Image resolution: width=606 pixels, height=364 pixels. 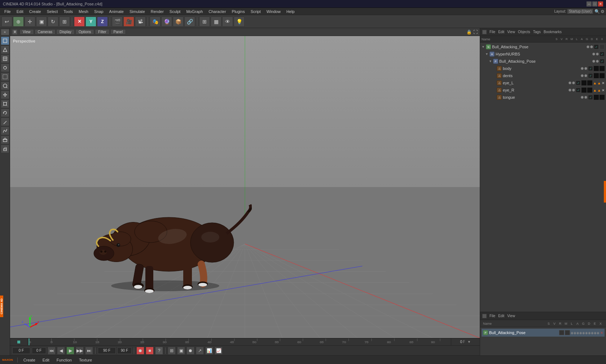 What do you see at coordinates (524, 32) in the screenshot?
I see `om-objects-tab: Objects` at bounding box center [524, 32].